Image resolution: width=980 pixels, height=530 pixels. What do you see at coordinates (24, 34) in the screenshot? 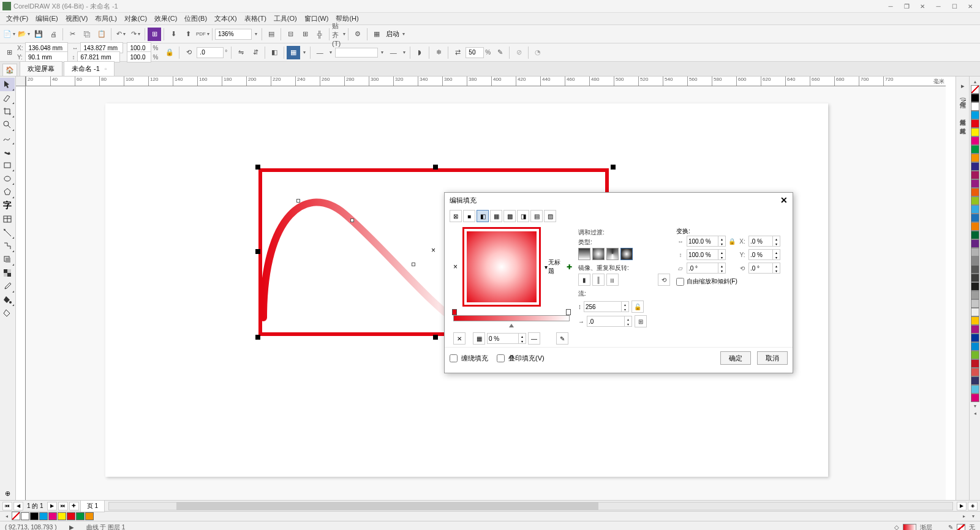
I see `open-button: 📂` at bounding box center [24, 34].